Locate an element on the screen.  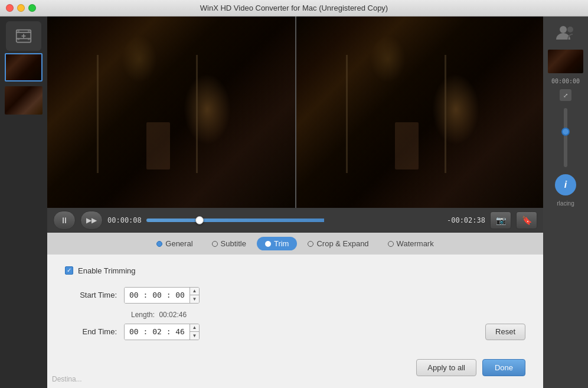
tab-general: General is located at coordinates (175, 243).